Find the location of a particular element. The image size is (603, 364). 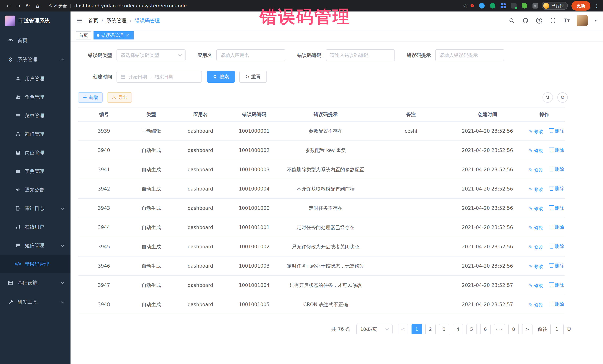

breadcrumb-current: 错误码管理 is located at coordinates (147, 21).